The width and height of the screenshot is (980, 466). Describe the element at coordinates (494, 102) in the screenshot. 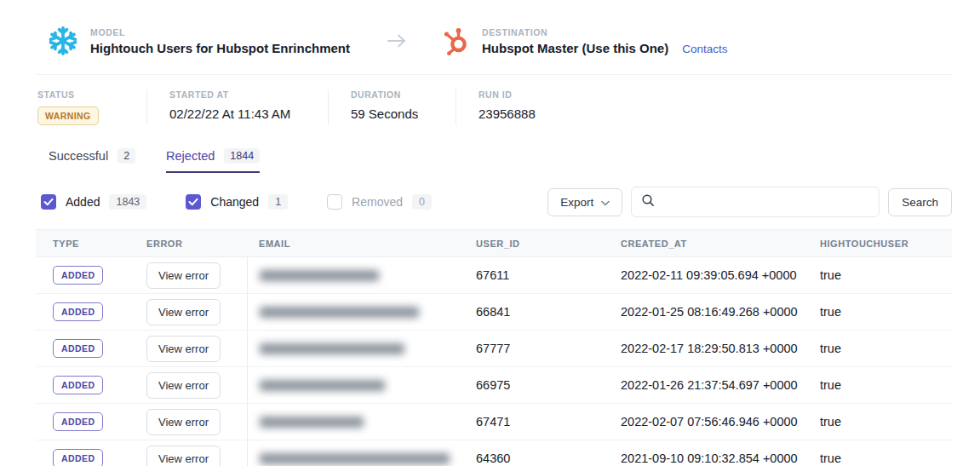

I see `run-info: STATUS WARNING STARTED AT 02/22/22 At 11…` at that location.